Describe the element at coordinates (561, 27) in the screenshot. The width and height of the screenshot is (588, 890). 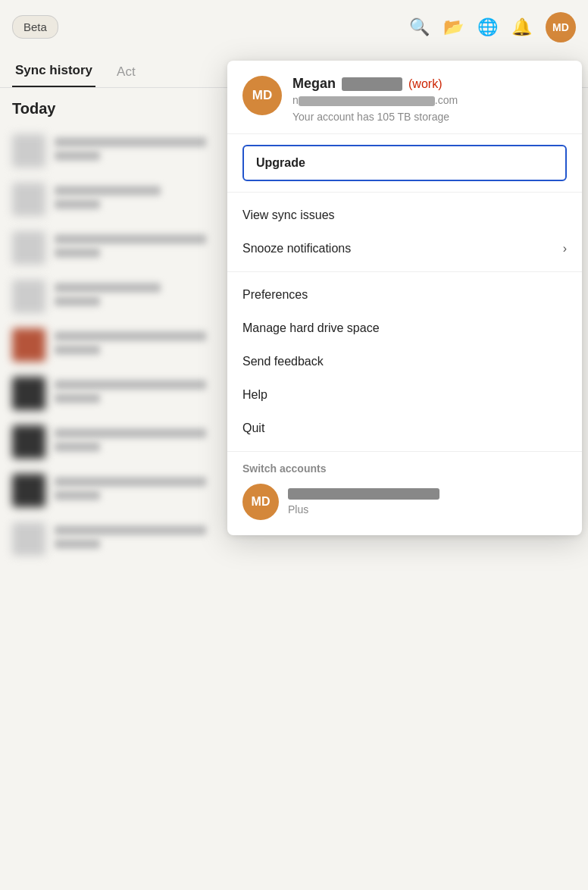
I see `user-avatar: MD` at that location.